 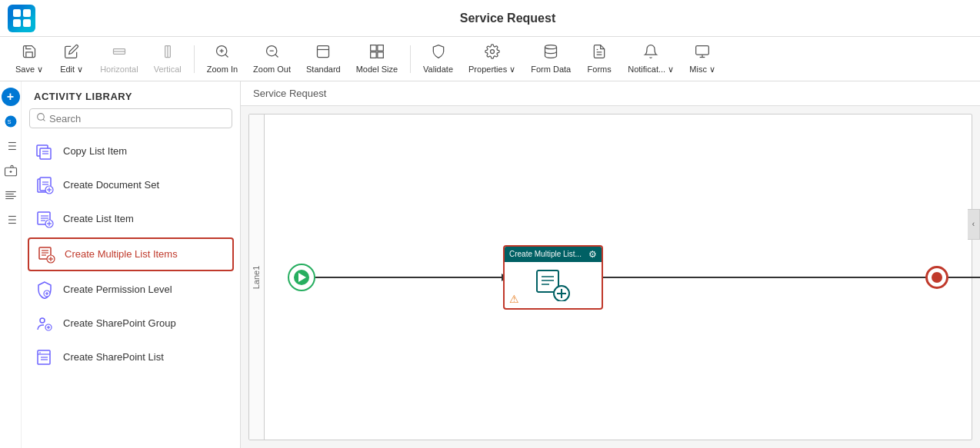 I want to click on add-nav-button: +, so click(x=11, y=97).